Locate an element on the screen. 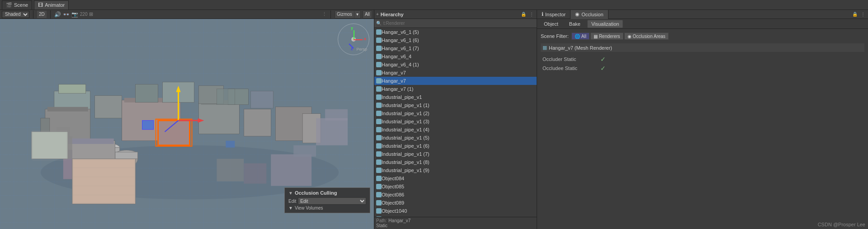  hierarchy-item-label-8: Industrial_pipe_v1 is located at coordinates (458, 97).